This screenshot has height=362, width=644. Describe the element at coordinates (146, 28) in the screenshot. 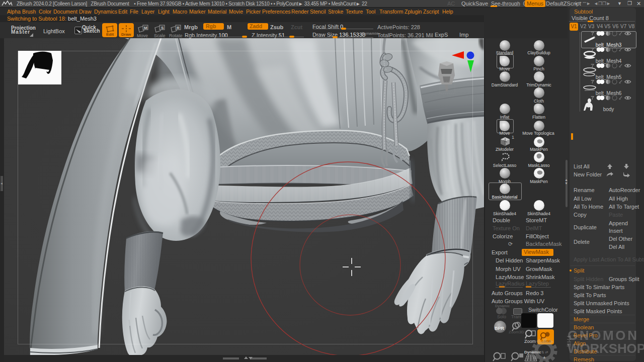

I see `svg-text: M` at that location.